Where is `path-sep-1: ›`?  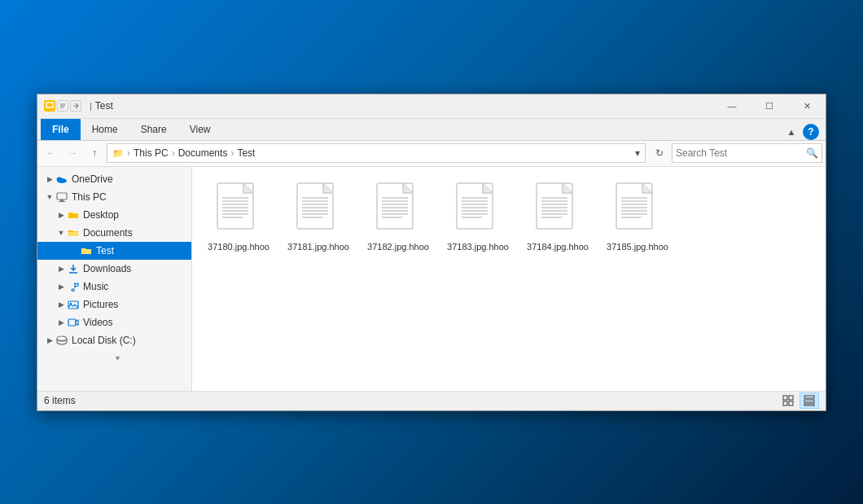
path-sep-1: › is located at coordinates (129, 153).